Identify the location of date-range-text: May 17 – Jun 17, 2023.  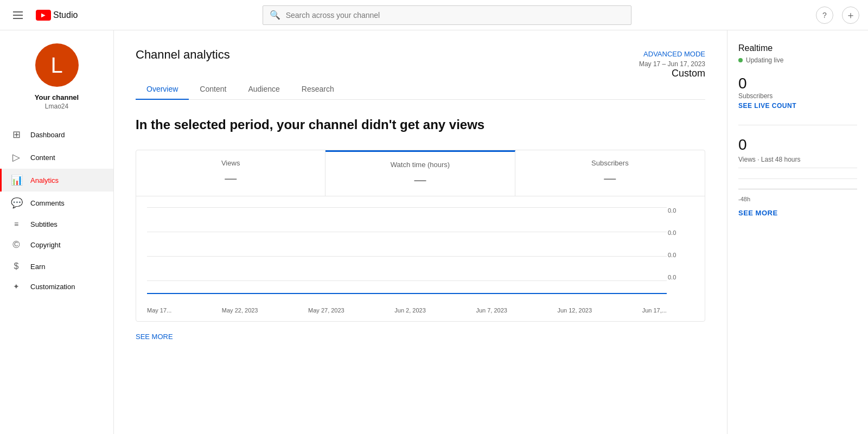
(672, 64).